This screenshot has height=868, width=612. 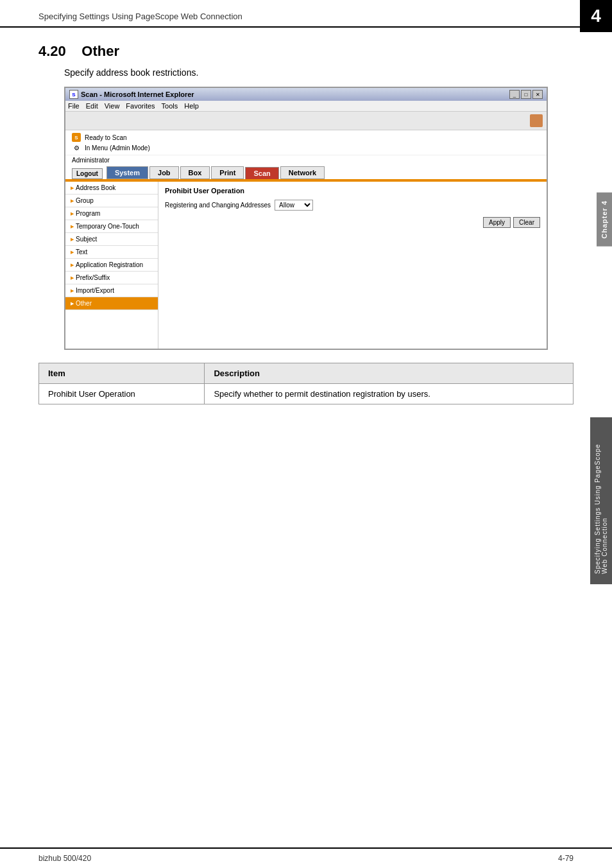 What do you see at coordinates (306, 173) in the screenshot?
I see `nav-tabs: Logout System Job Box Print Scan Network` at bounding box center [306, 173].